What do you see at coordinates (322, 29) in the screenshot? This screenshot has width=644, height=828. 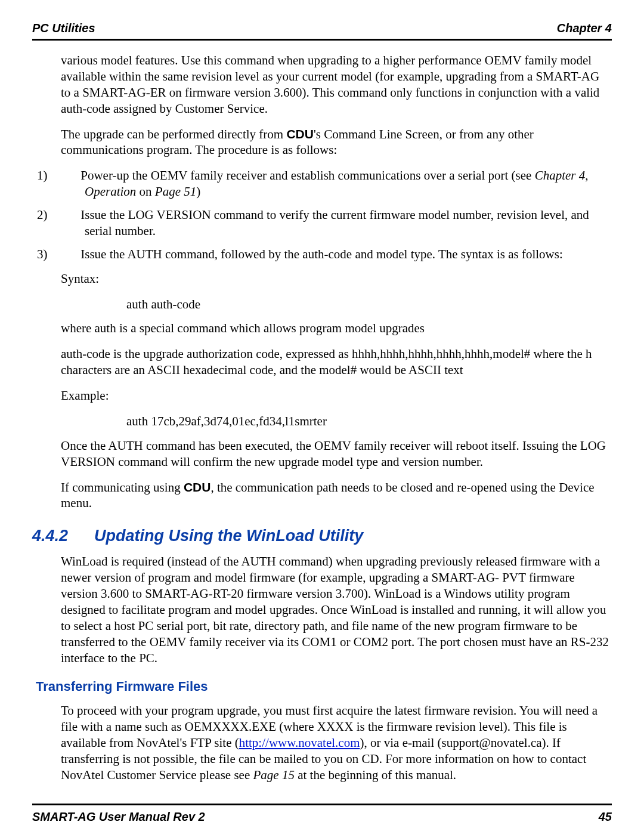 I see `page-header: PC Utilities Chapter 4` at bounding box center [322, 29].